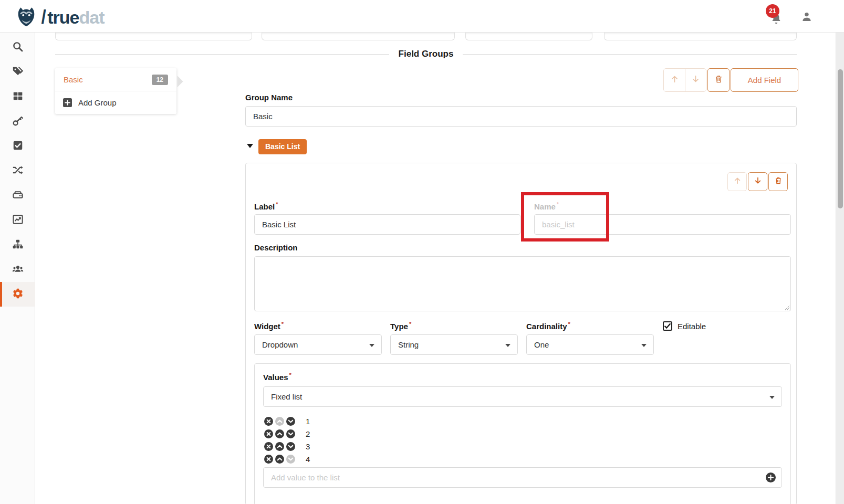  I want to click on settings-gear-icon, so click(18, 295).